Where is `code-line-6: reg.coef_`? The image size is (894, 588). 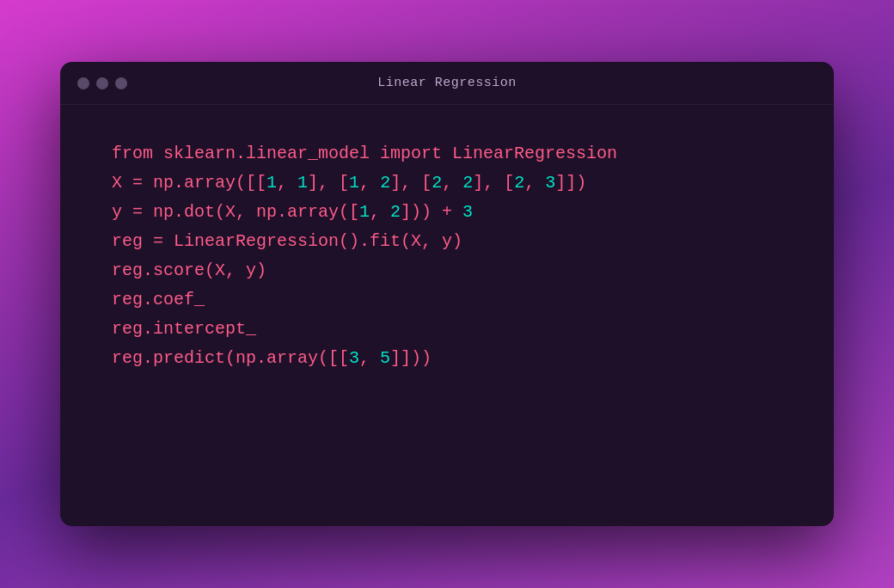 code-line-6: reg.coef_ is located at coordinates (447, 300).